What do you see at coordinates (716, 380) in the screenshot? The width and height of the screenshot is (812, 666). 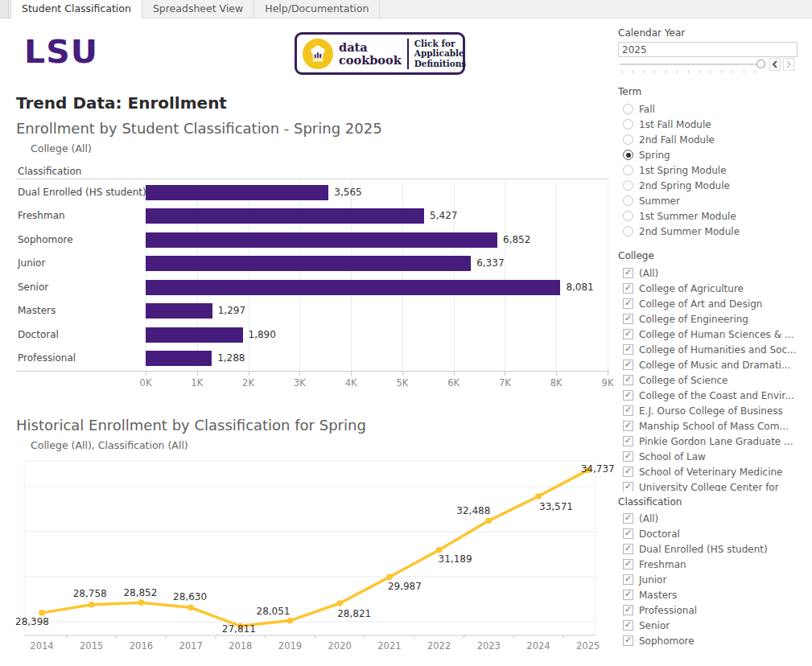 I see `college-option: College of Science` at bounding box center [716, 380].